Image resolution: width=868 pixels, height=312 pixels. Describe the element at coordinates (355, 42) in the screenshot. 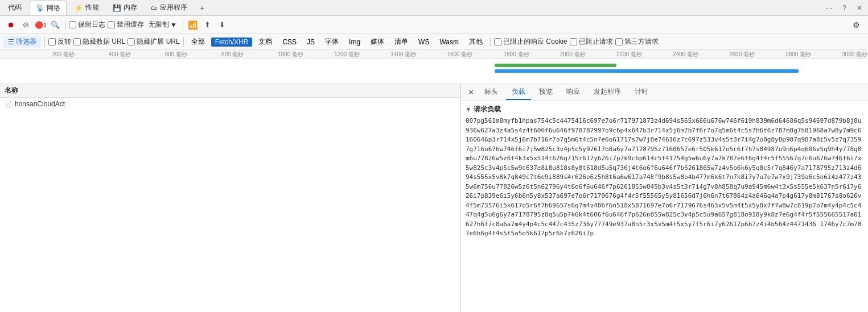

I see `filter-img: Img` at that location.